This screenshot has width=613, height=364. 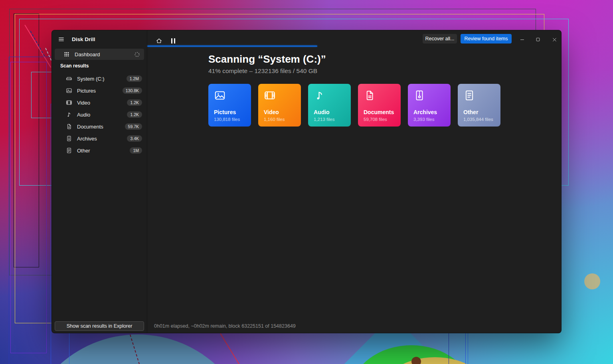 What do you see at coordinates (429, 105) in the screenshot?
I see `category-card-archives: Archives 3,393 files` at bounding box center [429, 105].